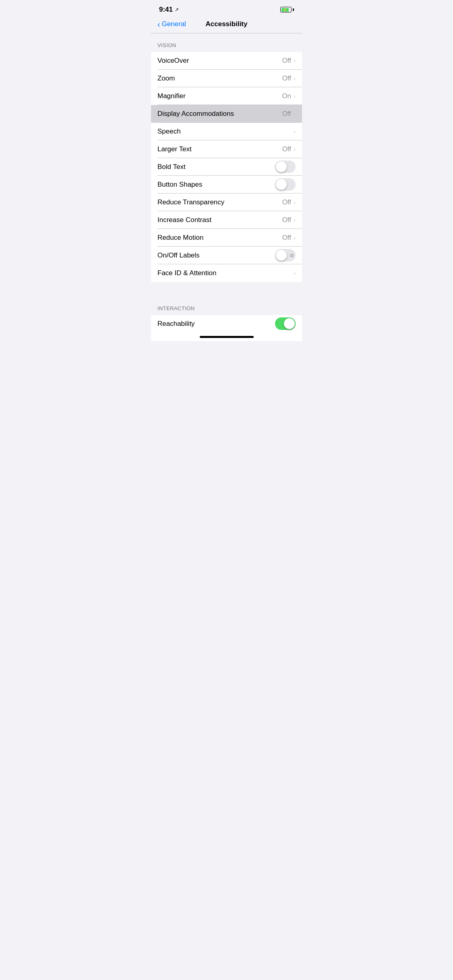  What do you see at coordinates (166, 10) in the screenshot?
I see `status-time: 9:41` at bounding box center [166, 10].